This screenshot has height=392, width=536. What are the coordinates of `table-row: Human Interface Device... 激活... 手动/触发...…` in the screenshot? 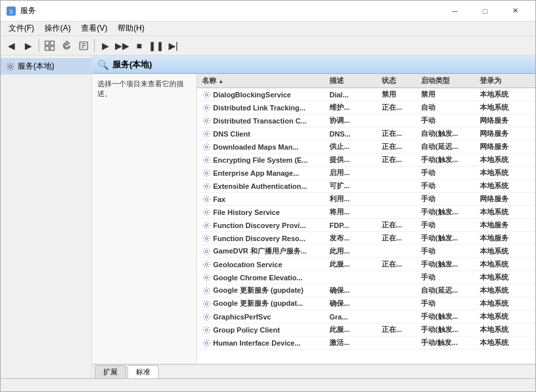 It's located at (366, 343).